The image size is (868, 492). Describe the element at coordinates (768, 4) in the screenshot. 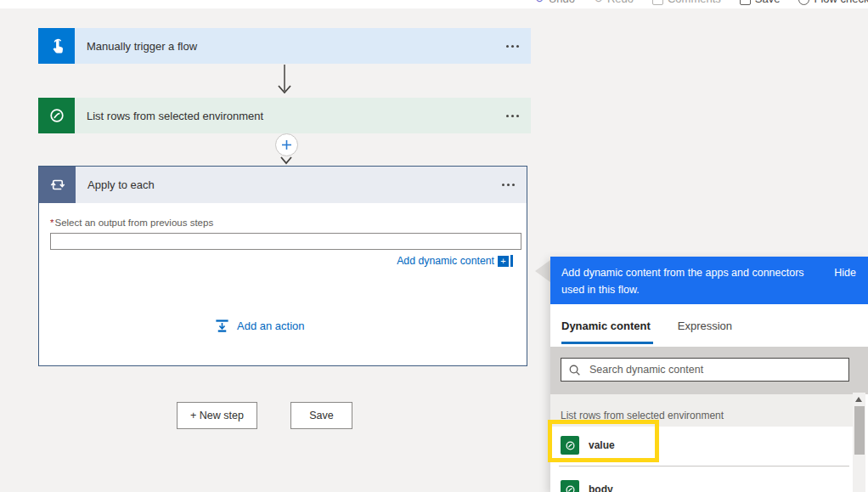

I see `save-toolbar-label: Save` at that location.